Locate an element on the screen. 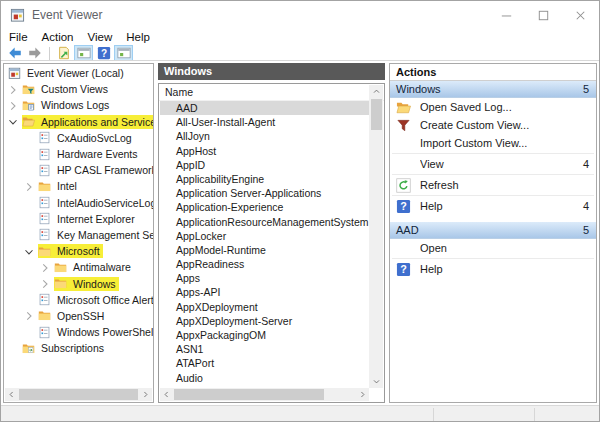 This screenshot has width=600, height=422. list-item-asn1: ASN1 is located at coordinates (264, 349).